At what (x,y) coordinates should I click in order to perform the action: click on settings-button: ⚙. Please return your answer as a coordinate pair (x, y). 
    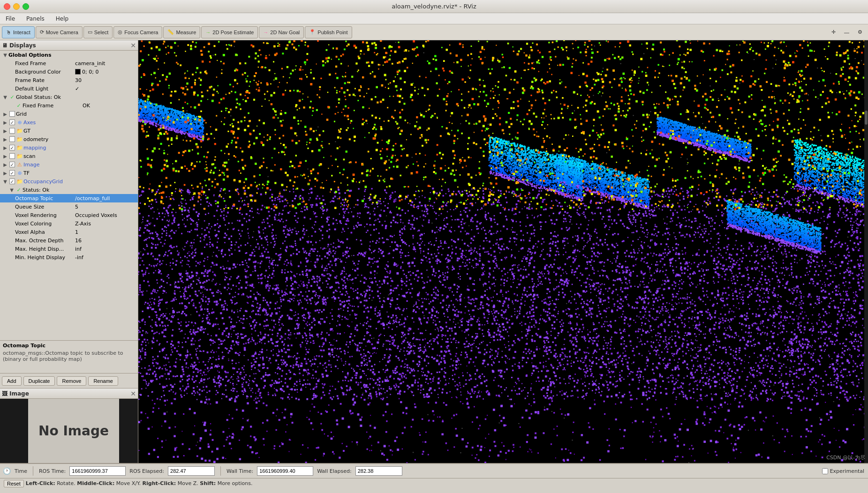
    Looking at the image, I should click on (860, 32).